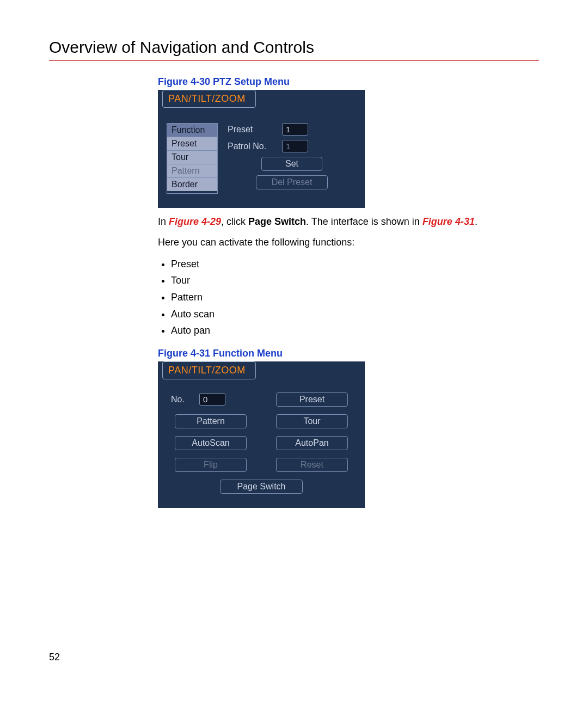 This screenshot has width=588, height=712. What do you see at coordinates (235, 222) in the screenshot?
I see `text: , click` at bounding box center [235, 222].